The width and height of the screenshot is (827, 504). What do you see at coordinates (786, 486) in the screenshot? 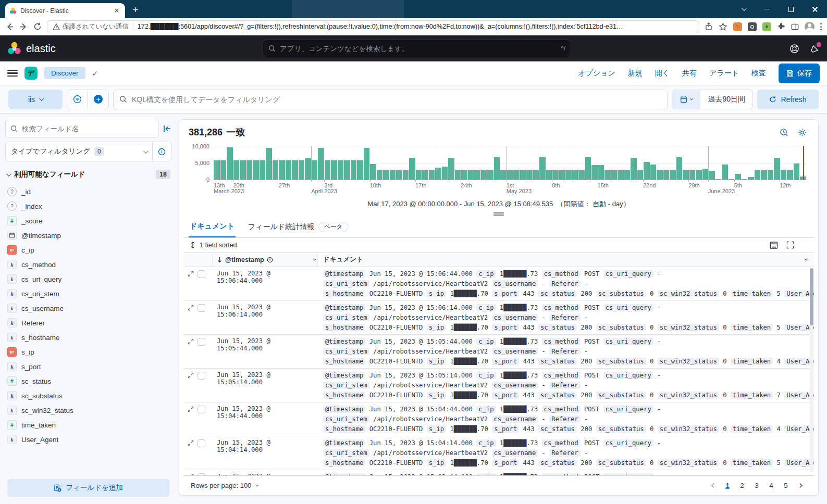
I see `page-5: 5` at bounding box center [786, 486].